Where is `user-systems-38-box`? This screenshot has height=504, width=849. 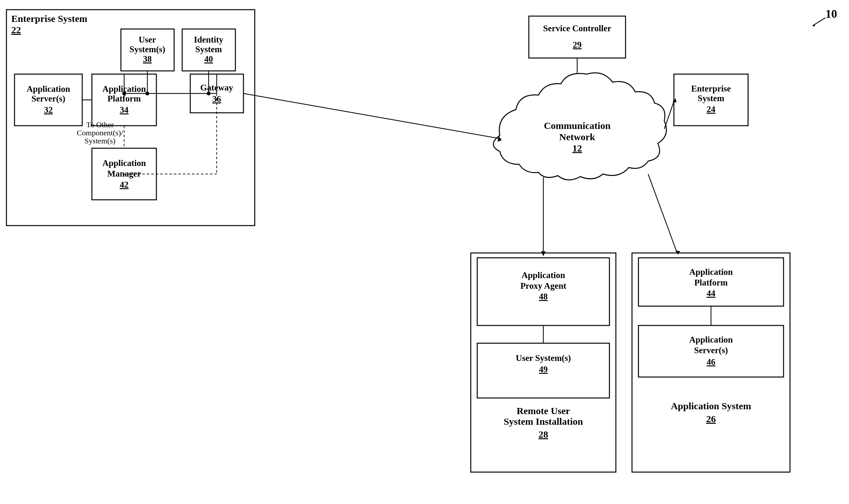 user-systems-38-box is located at coordinates (147, 50).